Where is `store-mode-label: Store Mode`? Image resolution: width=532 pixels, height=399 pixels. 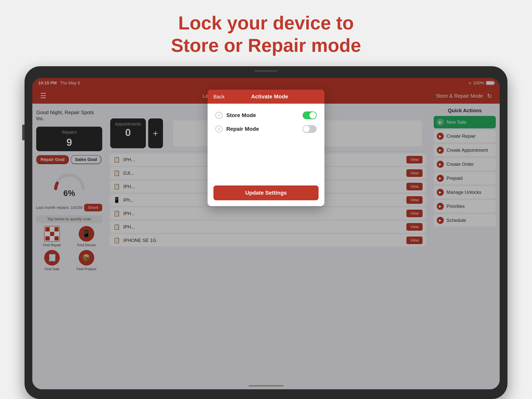 store-mode-label: Store Mode is located at coordinates (263, 115).